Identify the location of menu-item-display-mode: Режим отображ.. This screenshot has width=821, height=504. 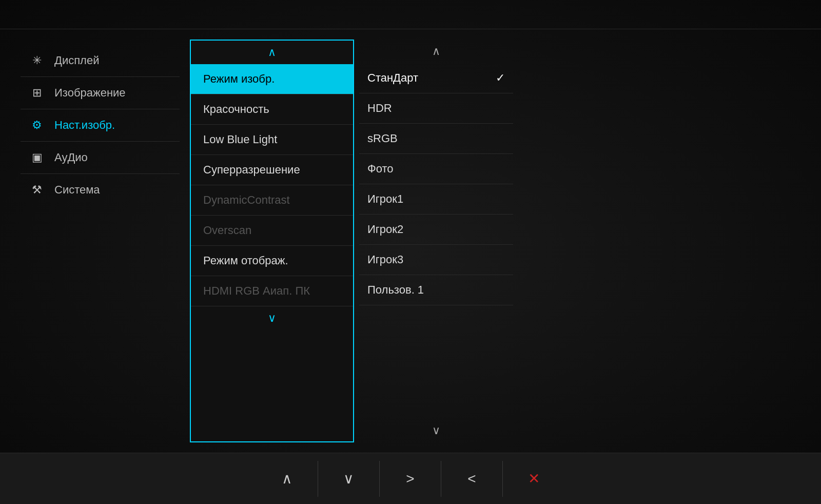
(272, 261).